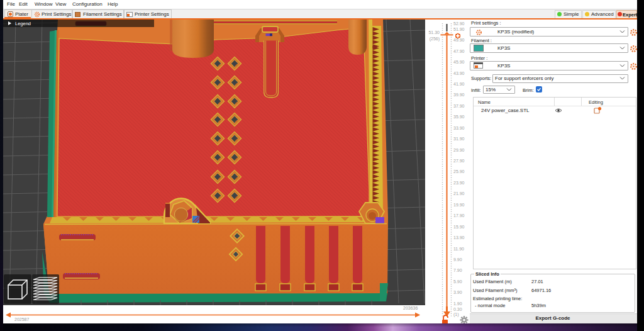 The width and height of the screenshot is (644, 331). What do you see at coordinates (459, 94) in the screenshot?
I see `svg-text: 39.90` at bounding box center [459, 94].